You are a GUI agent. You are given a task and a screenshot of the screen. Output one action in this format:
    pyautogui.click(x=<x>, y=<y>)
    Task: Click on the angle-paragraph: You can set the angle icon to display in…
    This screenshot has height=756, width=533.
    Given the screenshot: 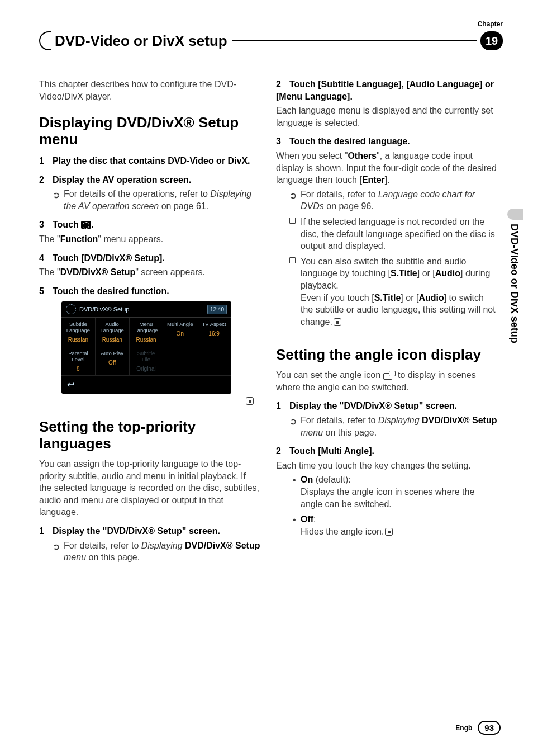 What is the action you would take?
    pyautogui.click(x=387, y=381)
    